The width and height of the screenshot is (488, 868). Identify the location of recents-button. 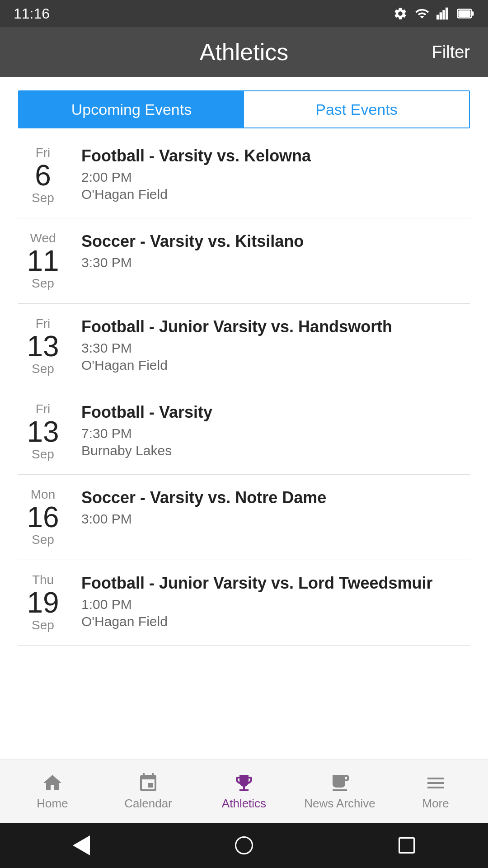
(407, 845).